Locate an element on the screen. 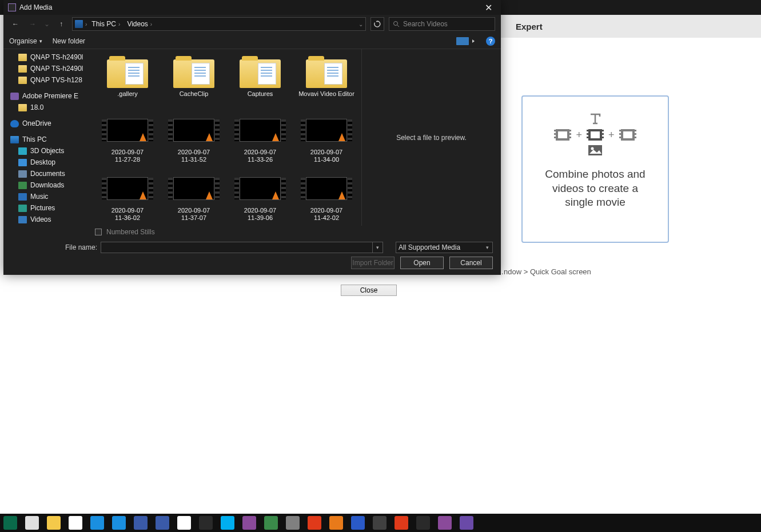 The height and width of the screenshot is (532, 761). taskbar-cortana-1-icon is located at coordinates (97, 523).